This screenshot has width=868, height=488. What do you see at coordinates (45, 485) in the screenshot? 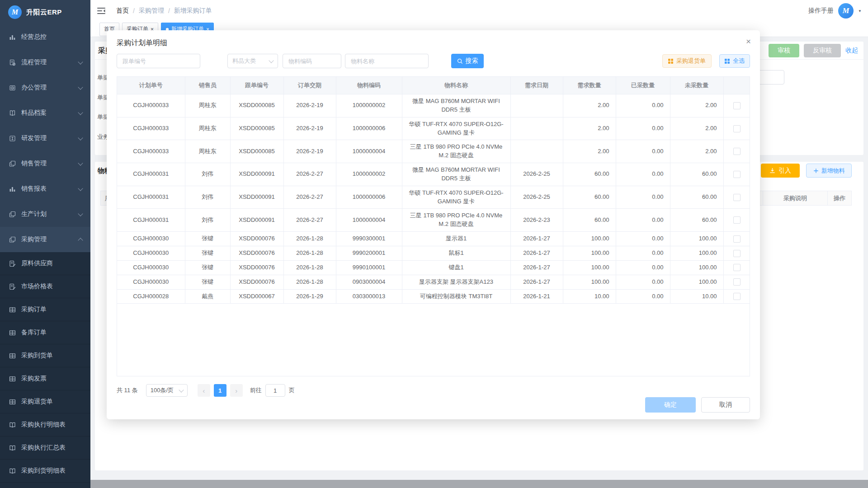
I see `sidebar-subitem-purchase-invoice-detail: 采购发票明细表` at bounding box center [45, 485].